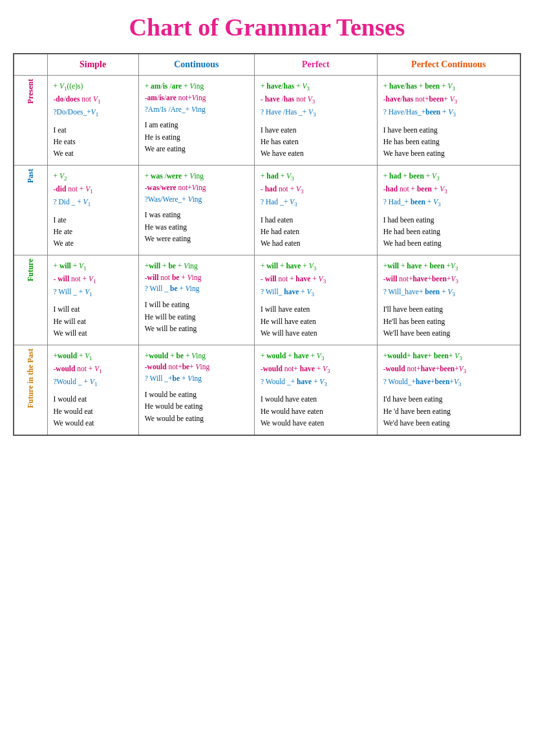 This screenshot has height=756, width=534. What do you see at coordinates (267, 27) in the screenshot?
I see `page-title: Chart of Grammar Tenses` at bounding box center [267, 27].